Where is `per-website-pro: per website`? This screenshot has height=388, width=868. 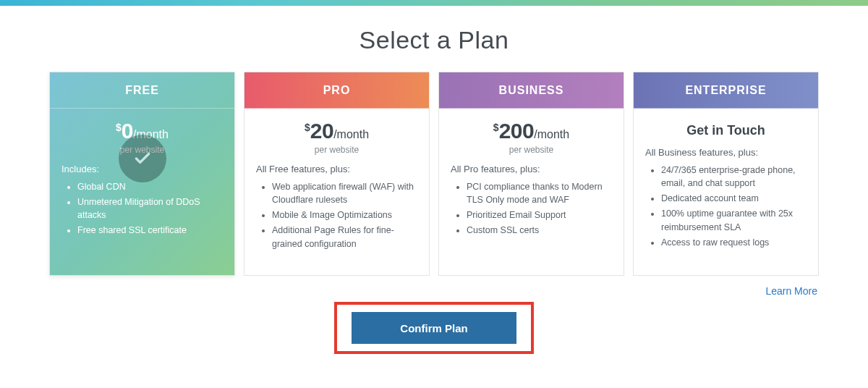 per-website-pro: per website is located at coordinates (337, 150).